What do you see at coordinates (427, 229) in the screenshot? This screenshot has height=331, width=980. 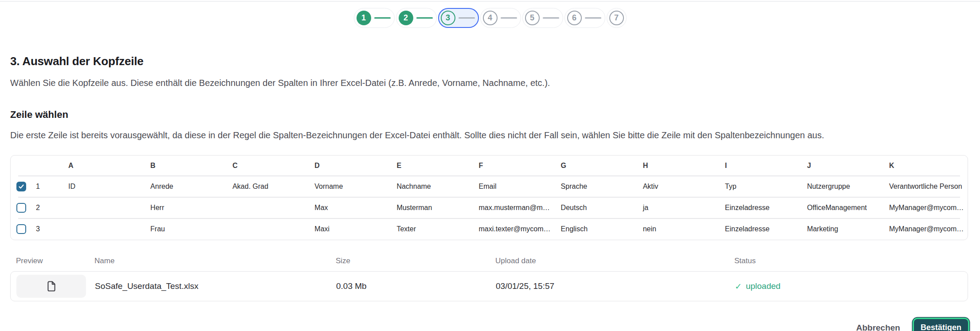 I see `sheet-cell: Texter` at bounding box center [427, 229].